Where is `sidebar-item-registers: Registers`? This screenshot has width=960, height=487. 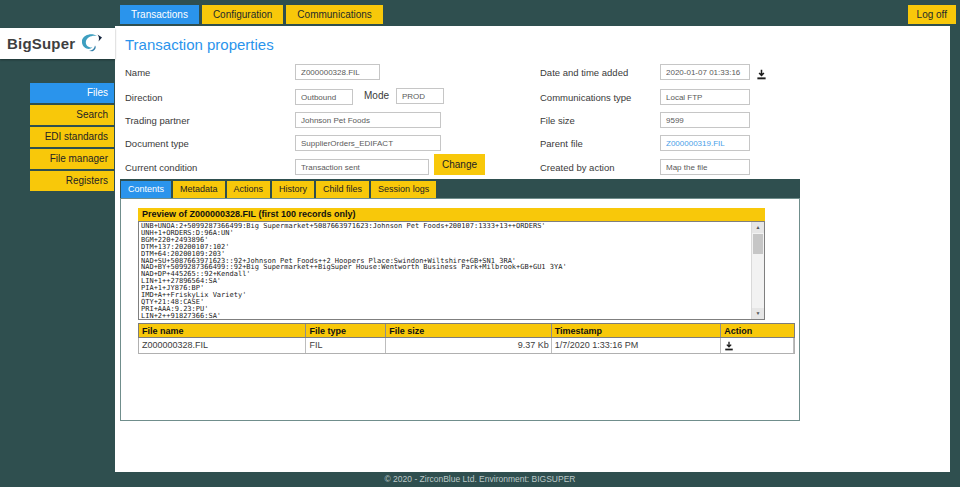
sidebar-item-registers: Registers is located at coordinates (72, 181).